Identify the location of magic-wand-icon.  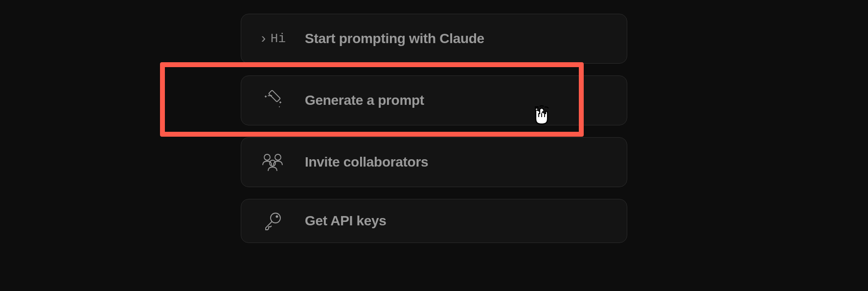
(273, 100).